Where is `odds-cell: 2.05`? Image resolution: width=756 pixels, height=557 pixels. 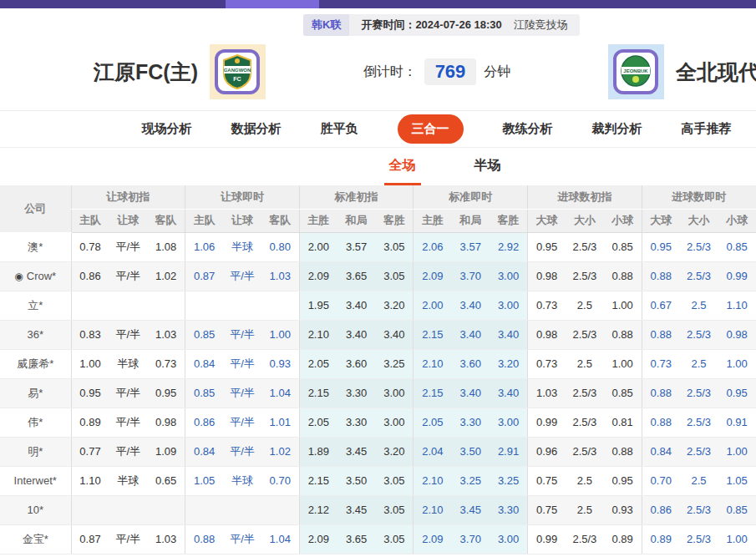 odds-cell: 2.05 is located at coordinates (433, 423).